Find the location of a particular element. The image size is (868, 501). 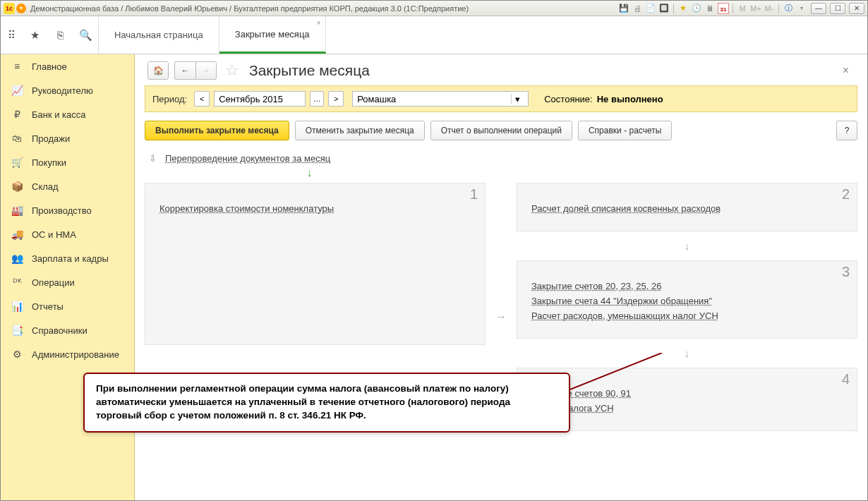

sidebar-item-label: Операции is located at coordinates (54, 282).